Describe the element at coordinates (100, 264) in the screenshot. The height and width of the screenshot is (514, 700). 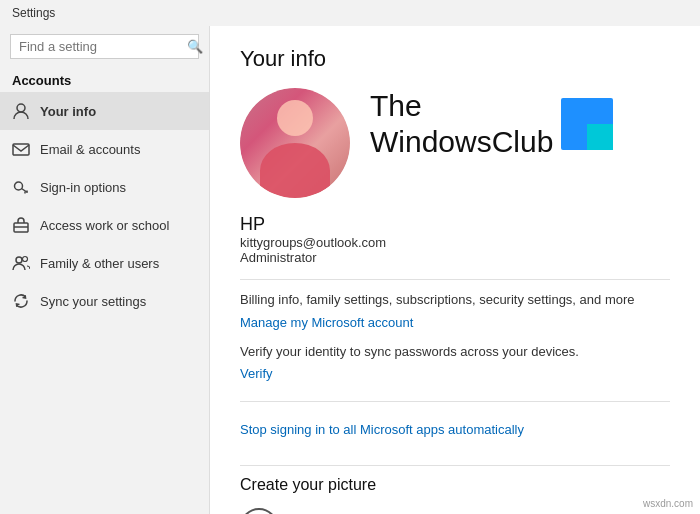
I see `sidebar-item-label-family-users: Family & other users` at that location.